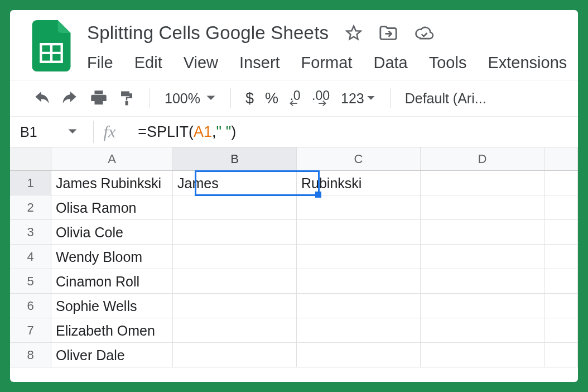  Describe the element at coordinates (148, 63) in the screenshot. I see `menu-edit: Edit` at that location.